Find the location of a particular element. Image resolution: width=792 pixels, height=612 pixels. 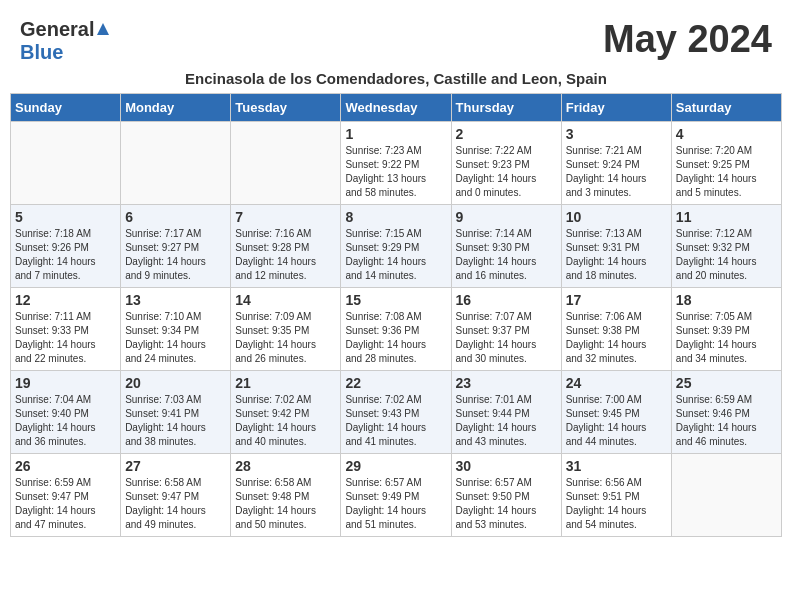

day-number: 6 is located at coordinates (176, 217).